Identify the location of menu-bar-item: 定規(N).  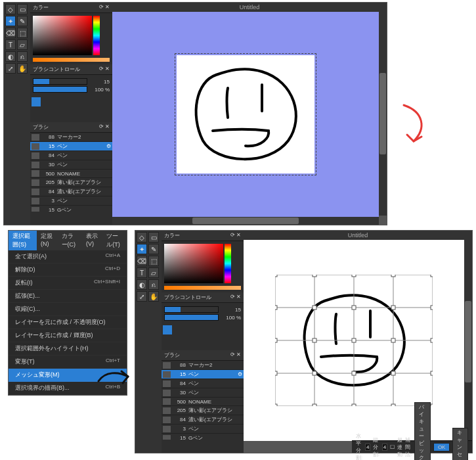
(47, 241).